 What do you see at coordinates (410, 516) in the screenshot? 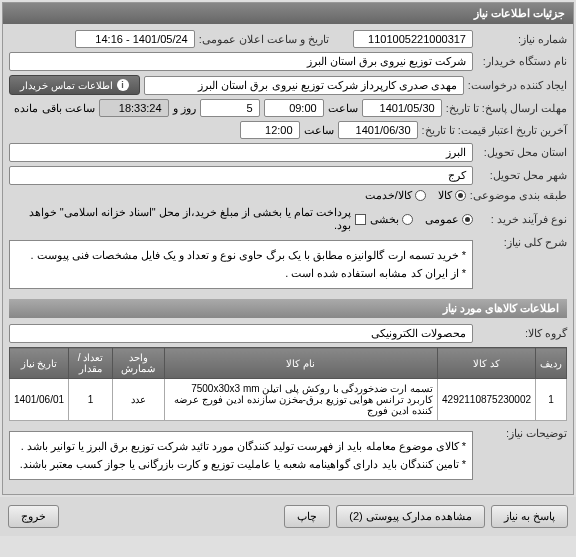
I see `attachments-button: مشاهده مدارک پیوستی (2)` at bounding box center [410, 516].